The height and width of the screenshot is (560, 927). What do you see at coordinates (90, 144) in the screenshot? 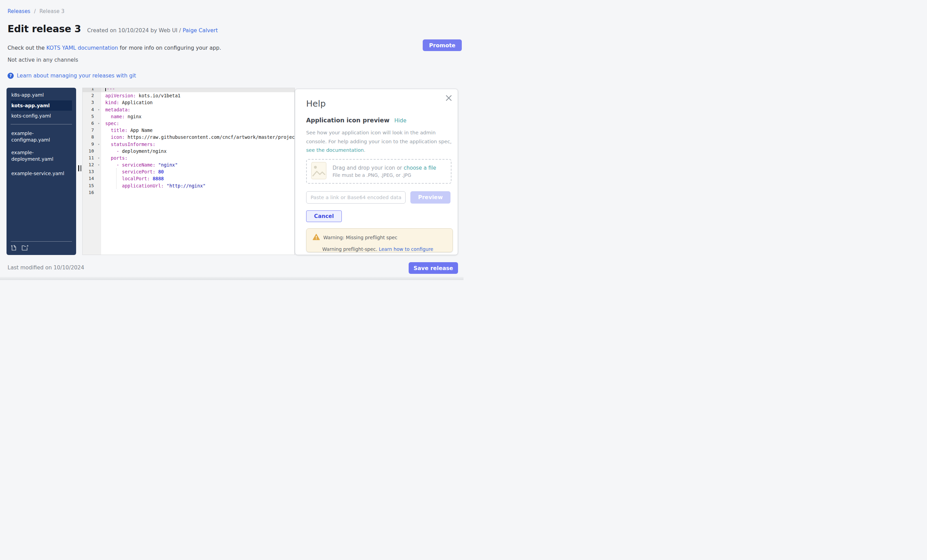
I see `line-number: 9` at bounding box center [90, 144].